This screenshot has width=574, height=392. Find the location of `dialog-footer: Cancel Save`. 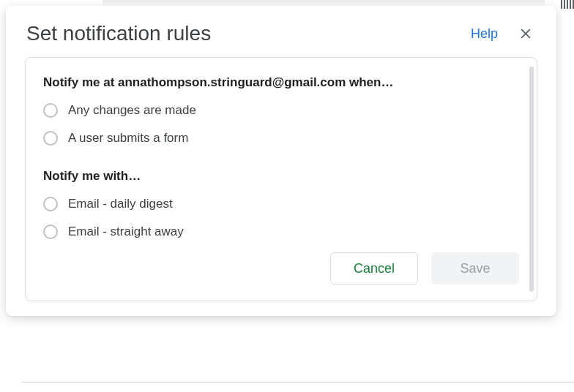

dialog-footer: Cancel Save is located at coordinates (281, 268).